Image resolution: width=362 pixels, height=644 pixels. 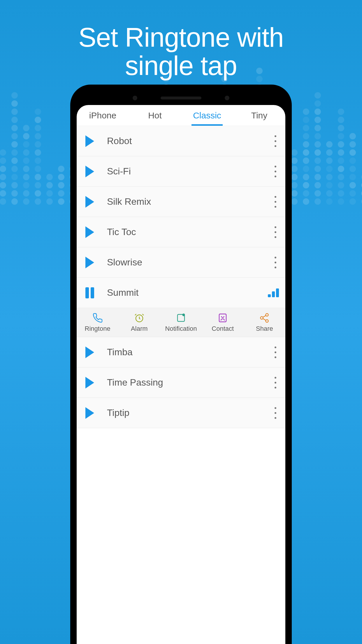 What do you see at coordinates (90, 293) in the screenshot?
I see `pause-icon` at bounding box center [90, 293].